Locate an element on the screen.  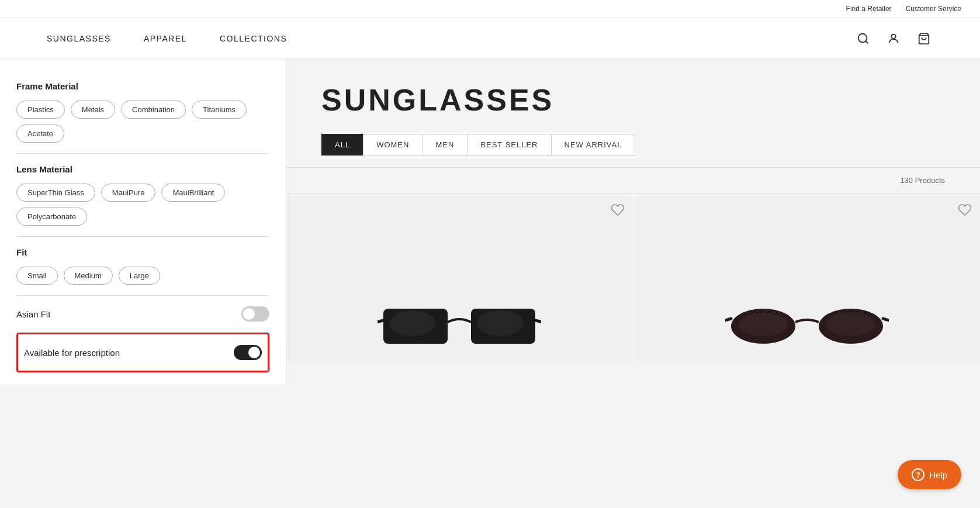
utility-bar: Find a Retailer Customer Service is located at coordinates (490, 9).